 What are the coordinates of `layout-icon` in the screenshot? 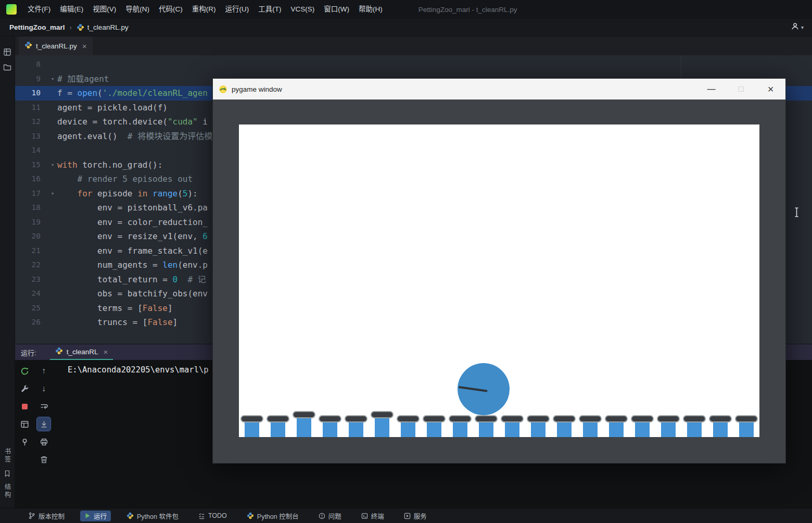 It's located at (24, 424).